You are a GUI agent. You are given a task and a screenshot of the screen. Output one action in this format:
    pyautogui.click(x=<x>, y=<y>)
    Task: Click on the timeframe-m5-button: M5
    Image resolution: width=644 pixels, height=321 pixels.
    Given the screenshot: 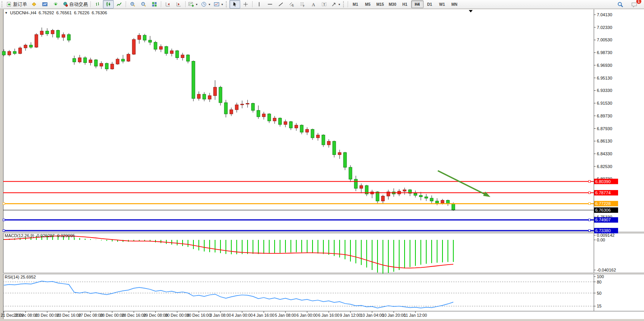 What is the action you would take?
    pyautogui.click(x=368, y=4)
    